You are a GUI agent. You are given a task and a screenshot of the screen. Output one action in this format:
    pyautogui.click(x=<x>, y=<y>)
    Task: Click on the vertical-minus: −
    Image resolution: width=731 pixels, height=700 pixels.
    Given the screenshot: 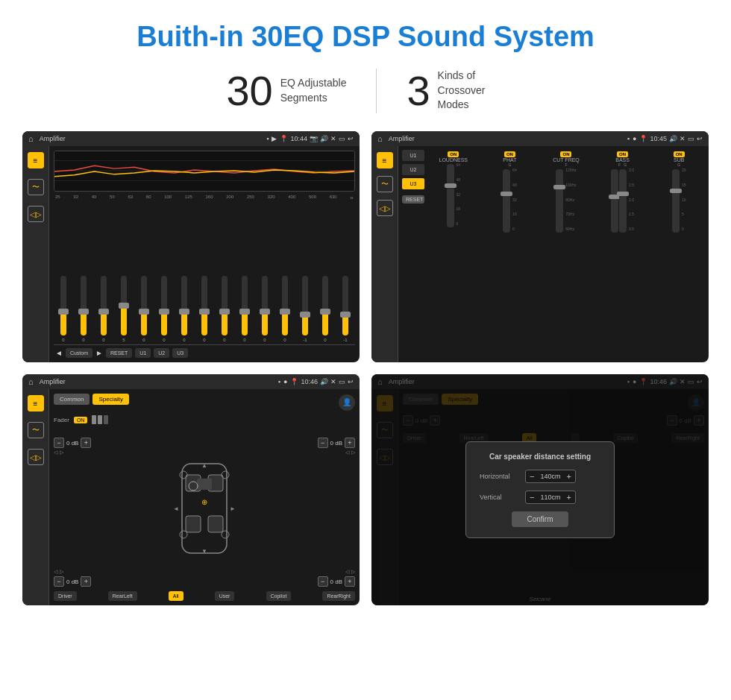 What is the action you would take?
    pyautogui.click(x=532, y=497)
    